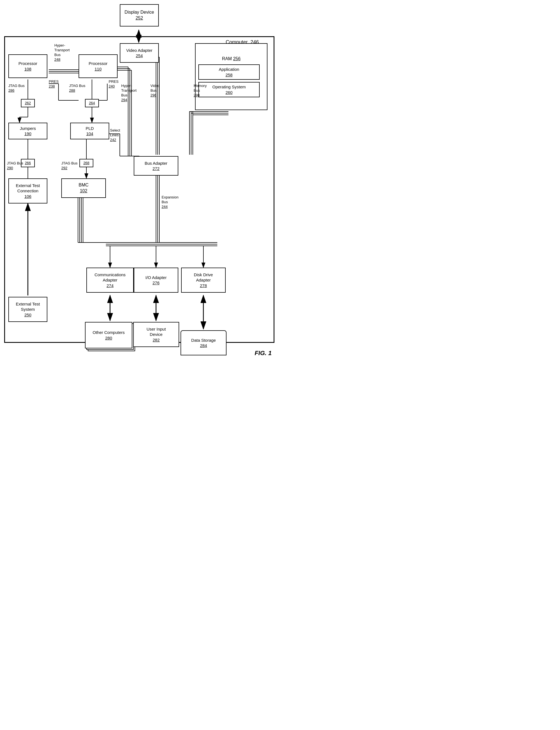 This screenshot has width=560, height=730. Describe the element at coordinates (109, 338) in the screenshot. I see `oc-num: 280` at that location.